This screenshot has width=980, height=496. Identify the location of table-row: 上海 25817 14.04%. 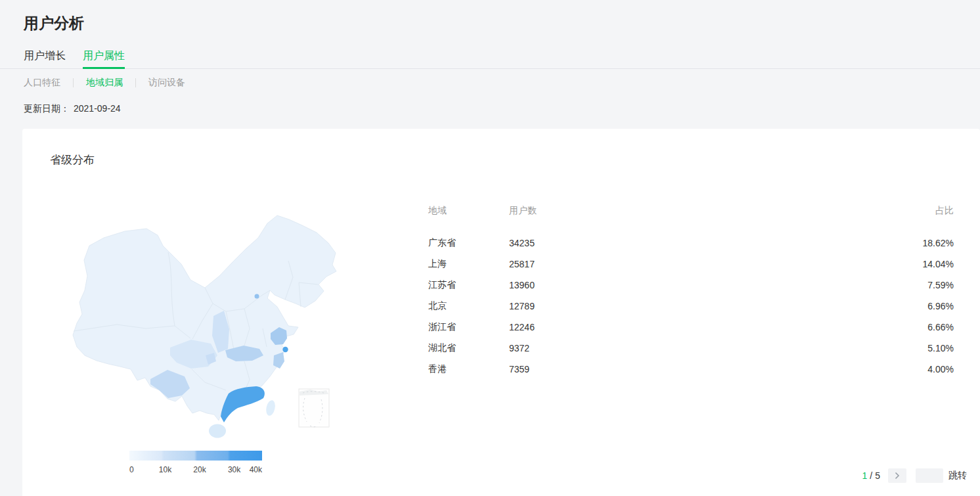
(691, 264).